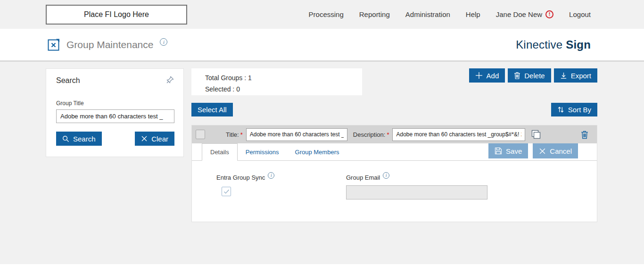 This screenshot has height=274, width=644. What do you see at coordinates (160, 139) in the screenshot?
I see `clear-button-label: Clear` at bounding box center [160, 139].